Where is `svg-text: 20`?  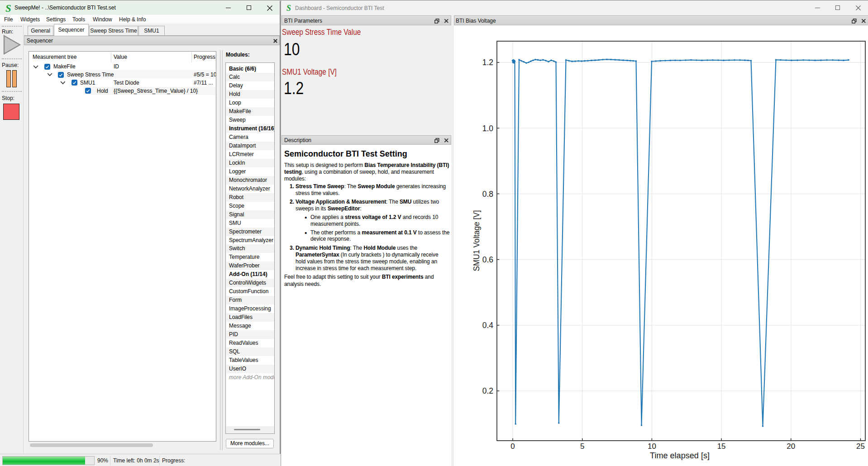 svg-text: 20 is located at coordinates (791, 446).